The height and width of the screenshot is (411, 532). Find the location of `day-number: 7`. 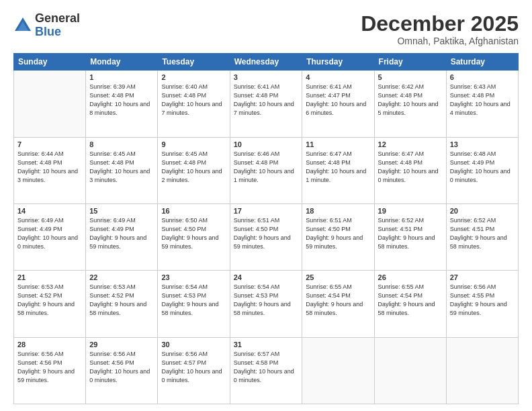

day-number: 7 is located at coordinates (50, 144).